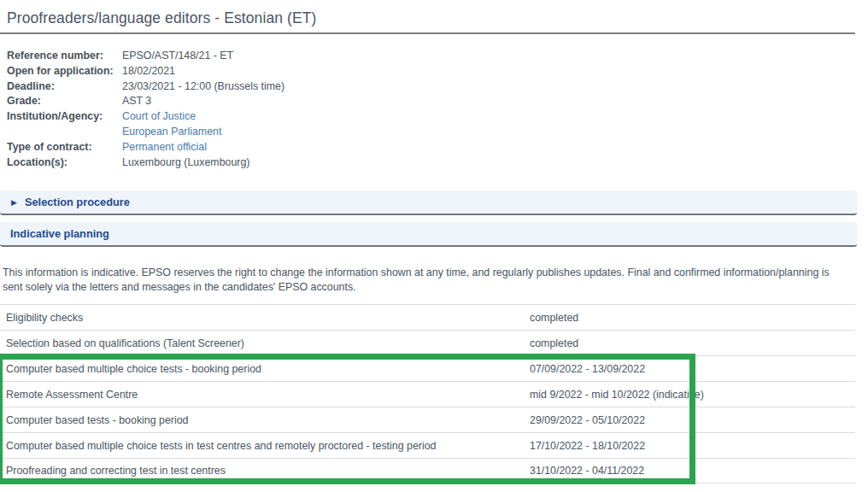 This screenshot has width=868, height=492. Describe the element at coordinates (261, 343) in the screenshot. I see `stage-cell: Selection based on qualifications (Talen…` at that location.